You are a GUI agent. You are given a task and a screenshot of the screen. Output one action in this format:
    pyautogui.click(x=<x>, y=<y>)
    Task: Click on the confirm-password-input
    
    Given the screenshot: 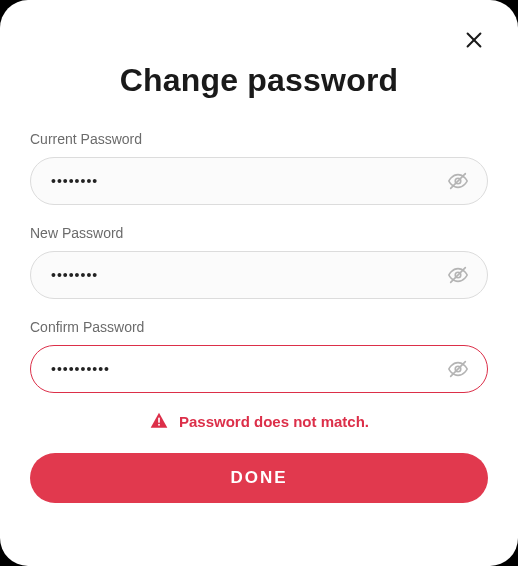 What is the action you would take?
    pyautogui.click(x=244, y=369)
    